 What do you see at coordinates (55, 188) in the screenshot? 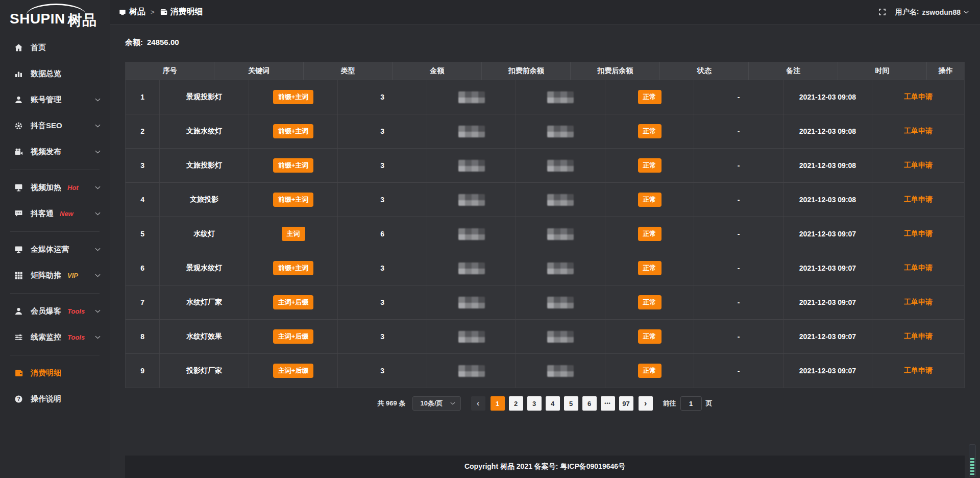
I see `sidebar-item-video-heat: 视频加热 Hot` at bounding box center [55, 188].